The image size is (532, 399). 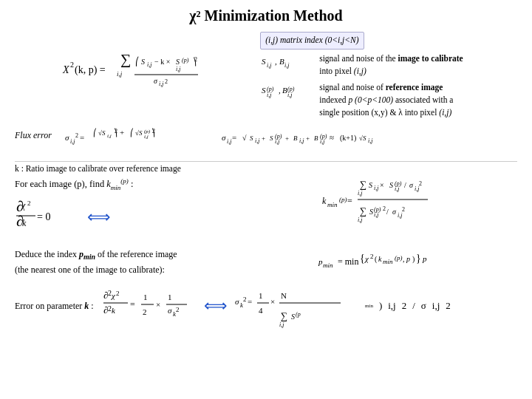 I want to click on svg-text: (k, p) =, so click(x=90, y=70).